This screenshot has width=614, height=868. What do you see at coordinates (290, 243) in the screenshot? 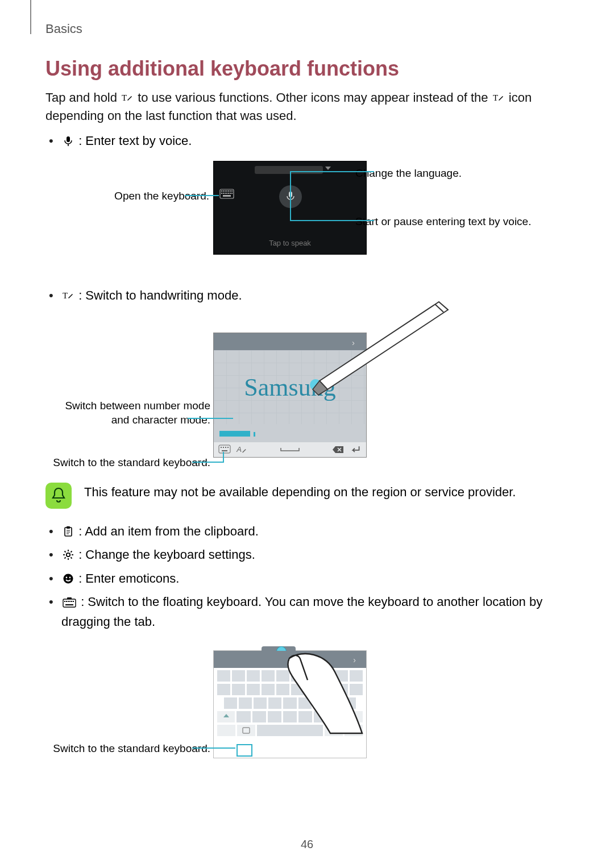
I see `voice-tap-to-speak: Tap to speak` at bounding box center [290, 243].